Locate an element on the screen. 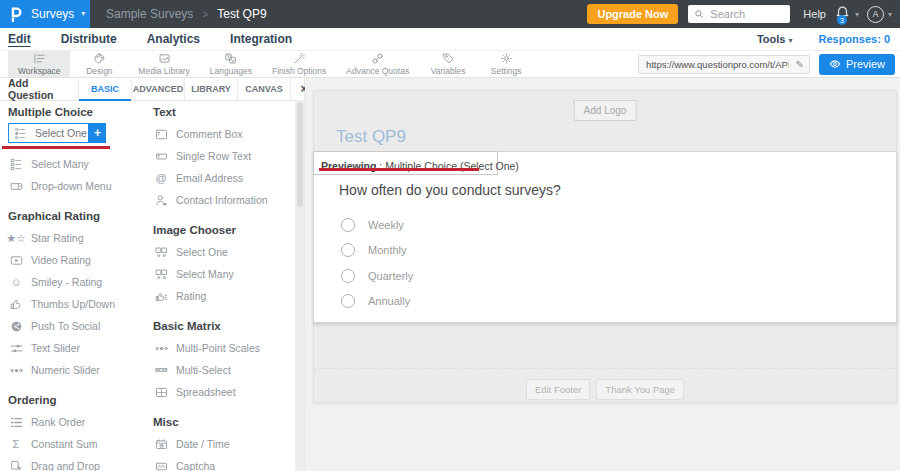 The height and width of the screenshot is (471, 900). option-label: Weekly is located at coordinates (386, 225).